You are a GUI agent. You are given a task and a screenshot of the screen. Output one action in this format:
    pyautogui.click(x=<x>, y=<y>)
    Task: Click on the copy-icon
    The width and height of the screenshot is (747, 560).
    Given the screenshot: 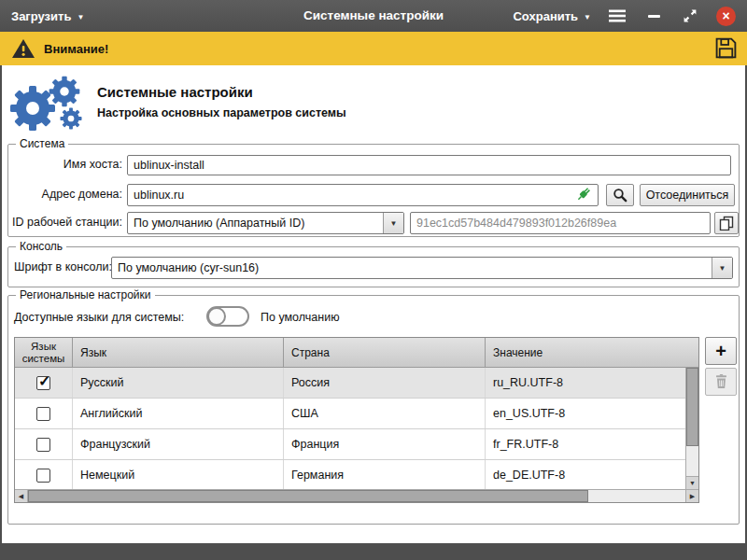 What is the action you would take?
    pyautogui.click(x=726, y=223)
    